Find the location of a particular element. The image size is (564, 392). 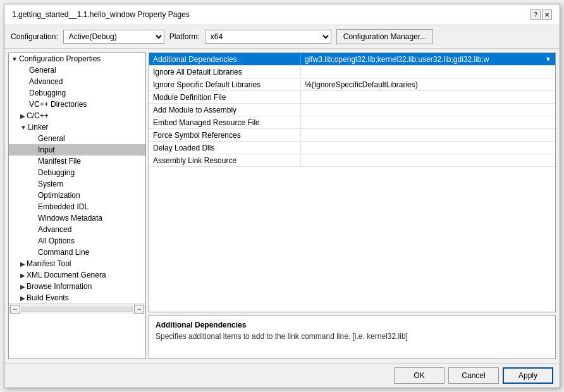

prop-value-additional-deps: glfw3.lib;opengl32.lib;kernel32.lib;user… is located at coordinates (428, 59).